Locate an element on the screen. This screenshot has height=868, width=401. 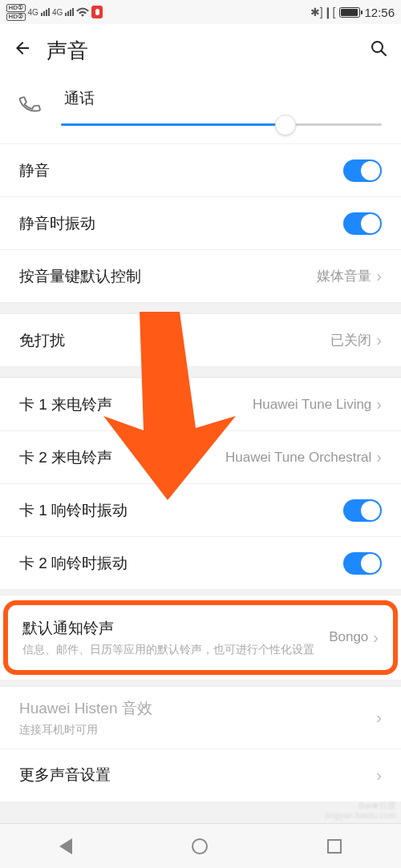
search-button is located at coordinates (379, 50).